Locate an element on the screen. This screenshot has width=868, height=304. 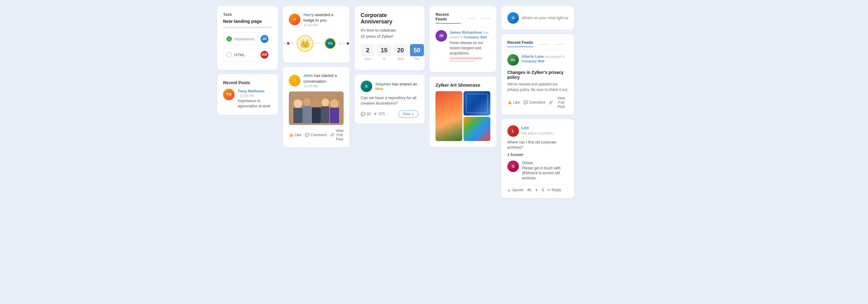
feeds-tab-active: Recent Feeds is located at coordinates (448, 18).